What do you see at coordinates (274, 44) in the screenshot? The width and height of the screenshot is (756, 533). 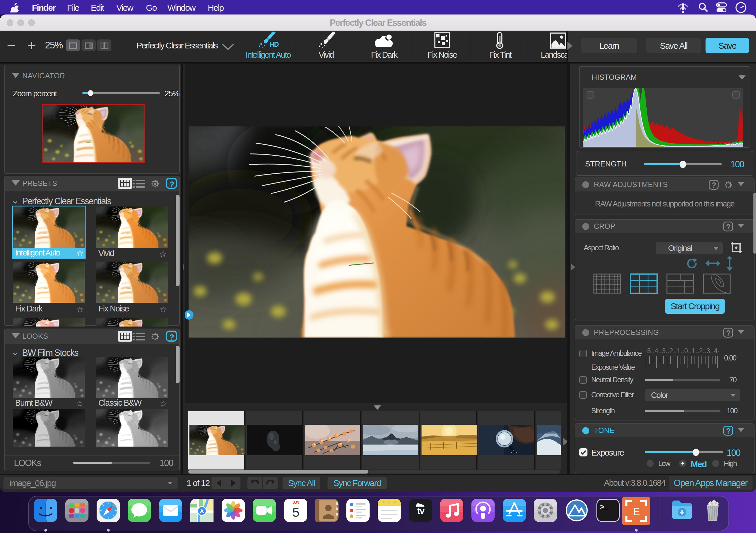 I see `svg-text: HD` at bounding box center [274, 44].